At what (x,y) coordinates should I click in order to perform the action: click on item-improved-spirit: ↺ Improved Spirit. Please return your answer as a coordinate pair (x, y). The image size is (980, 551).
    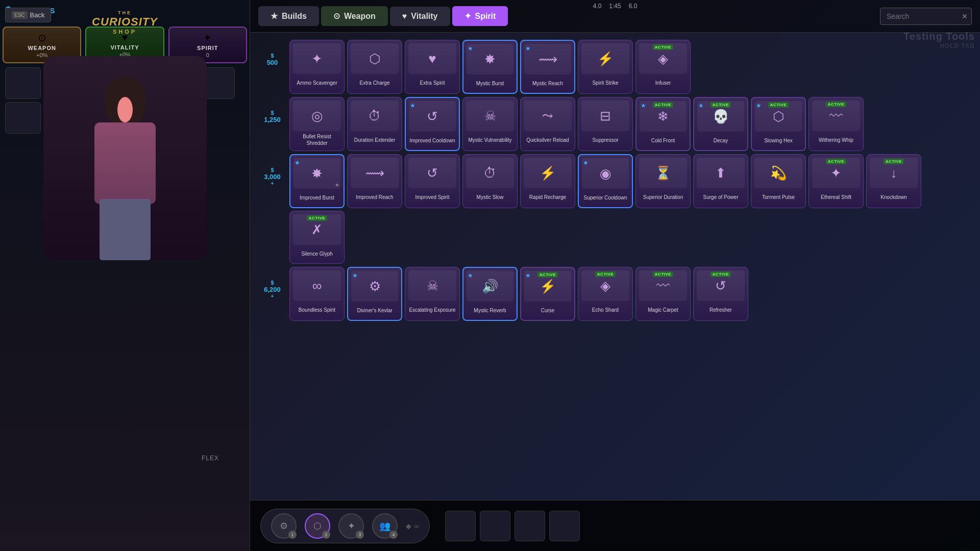
    Looking at the image, I should click on (432, 181).